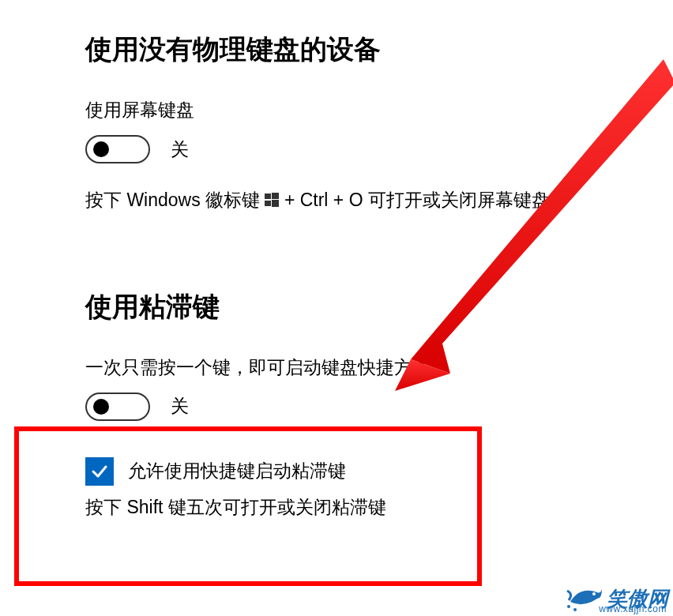 This screenshot has width=673, height=616. I want to click on sticky-keys-shortcut-row: 允许使用快捷键启动粘滞键, so click(379, 471).